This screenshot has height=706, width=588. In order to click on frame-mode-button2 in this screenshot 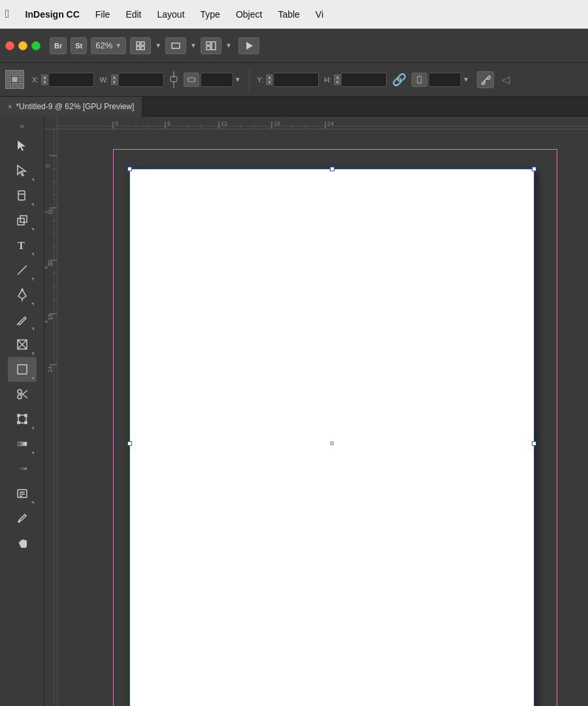, I will do `click(176, 46)`.